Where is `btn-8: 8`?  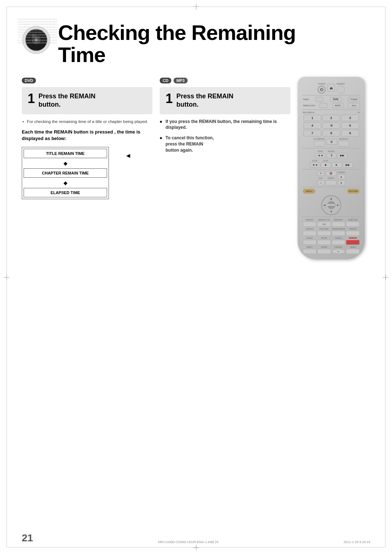 btn-8: 8 is located at coordinates (331, 133).